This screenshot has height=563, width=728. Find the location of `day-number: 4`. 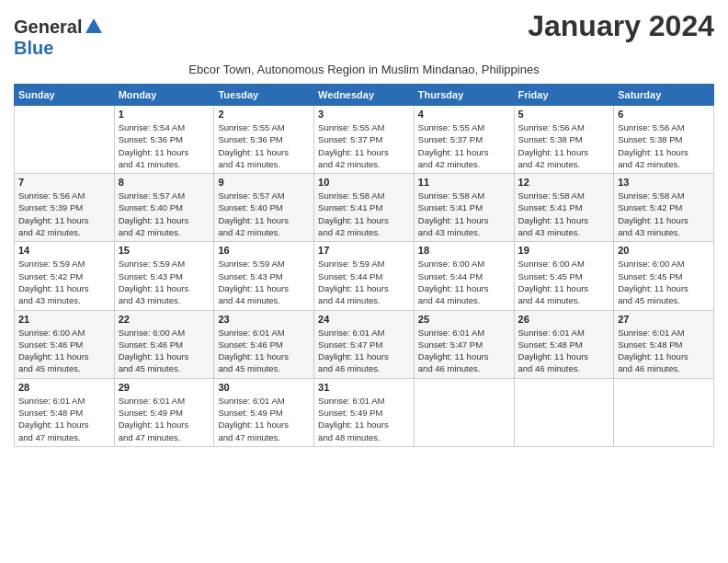

day-number: 4 is located at coordinates (464, 114).